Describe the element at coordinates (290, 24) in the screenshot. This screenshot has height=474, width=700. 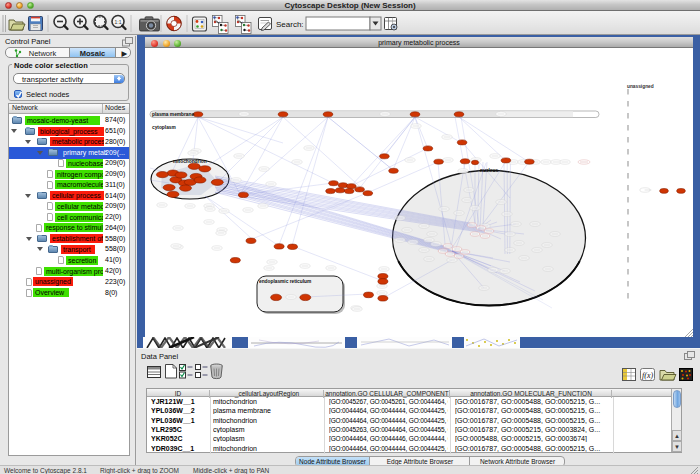
I see `svg-text: Search:` at that location.